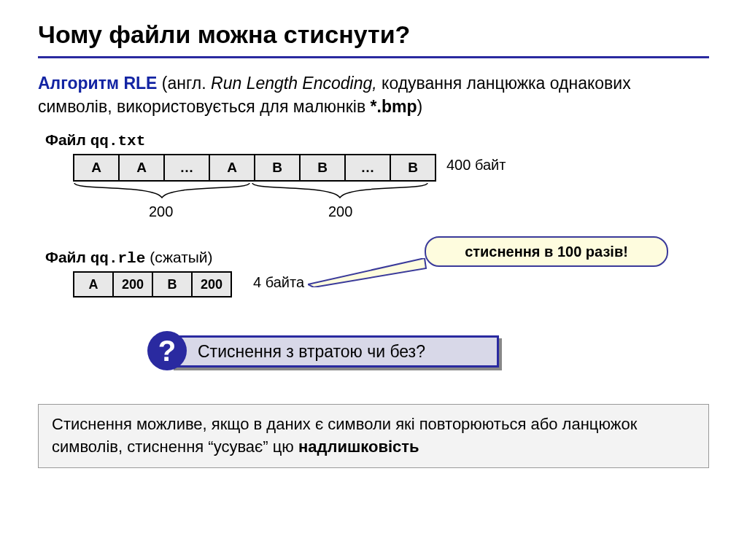  Describe the element at coordinates (374, 198) in the screenshot. I see `row1: A A … A B B … B 400 байт 200 200` at that location.